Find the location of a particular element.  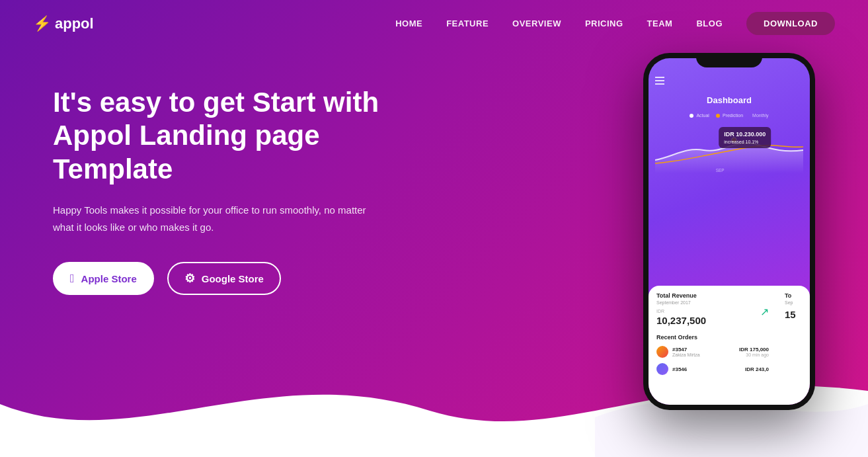

apple-store-button:  Apple Store is located at coordinates (103, 278).